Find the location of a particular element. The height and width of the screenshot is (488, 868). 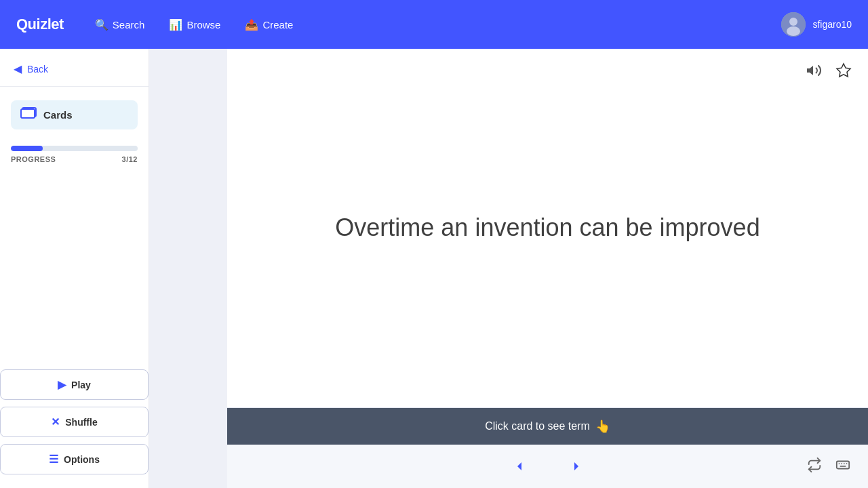

search-icon: 🔍 is located at coordinates (102, 24).